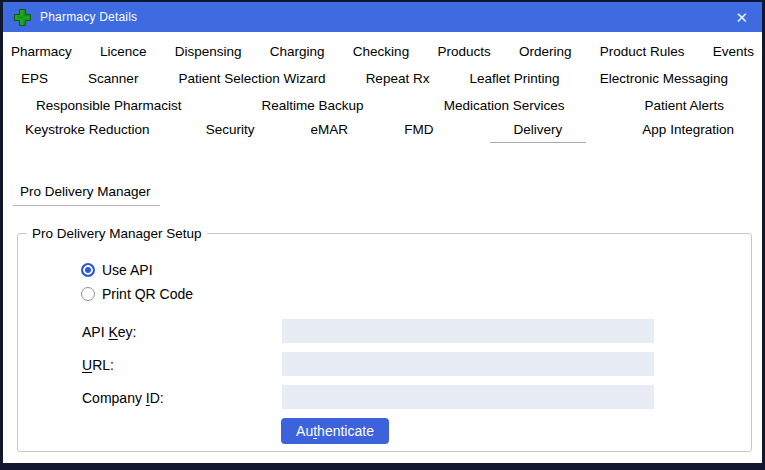 This screenshot has width=765, height=470. What do you see at coordinates (346, 431) in the screenshot?
I see `authenticate-label-suffix: henticate` at bounding box center [346, 431].